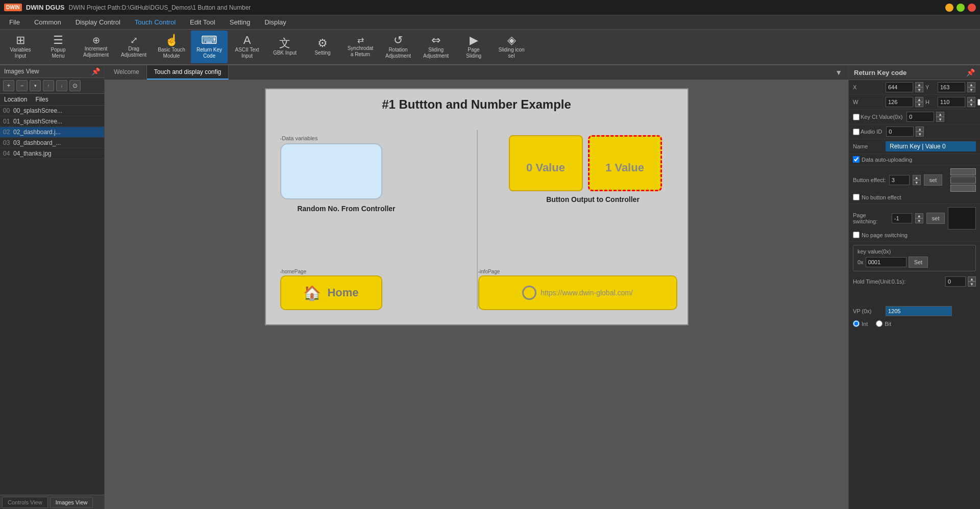  What do you see at coordinates (856, 323) in the screenshot?
I see `radio-int-input` at bounding box center [856, 323].